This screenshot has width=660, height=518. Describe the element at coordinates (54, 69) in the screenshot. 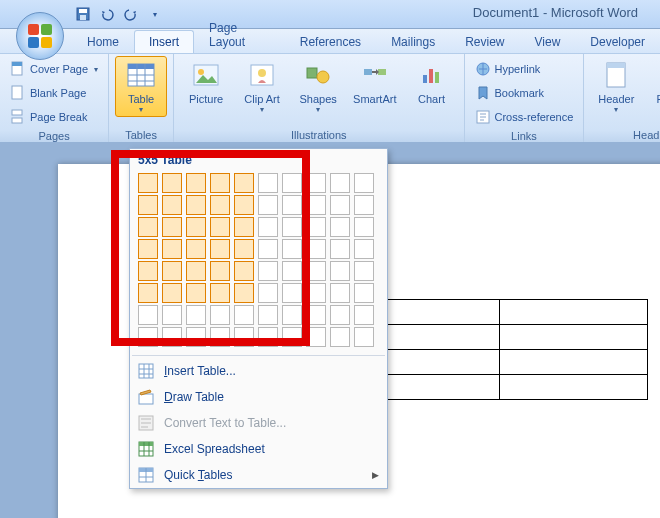

I see `cover-page-button: Cover Page▾` at that location.